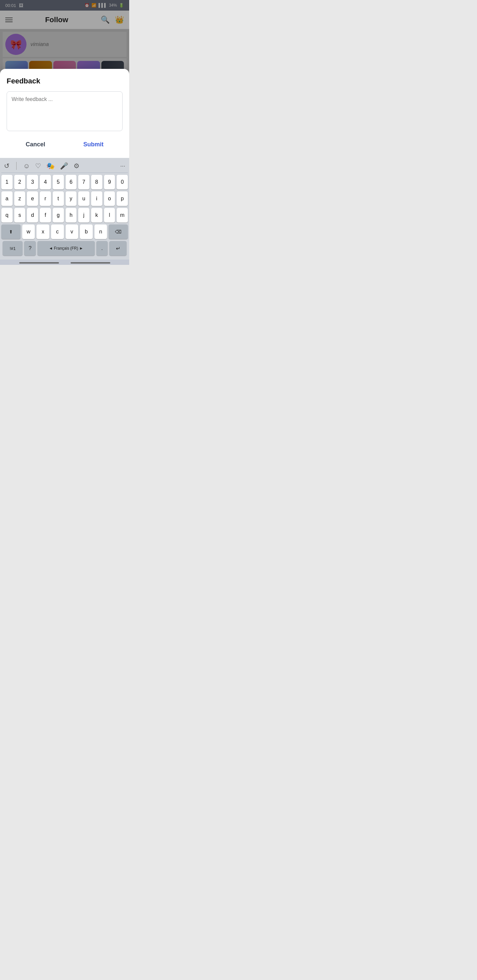 The height and width of the screenshot is (980, 477). Describe the element at coordinates (45, 182) in the screenshot. I see `key-4: 4` at that location.